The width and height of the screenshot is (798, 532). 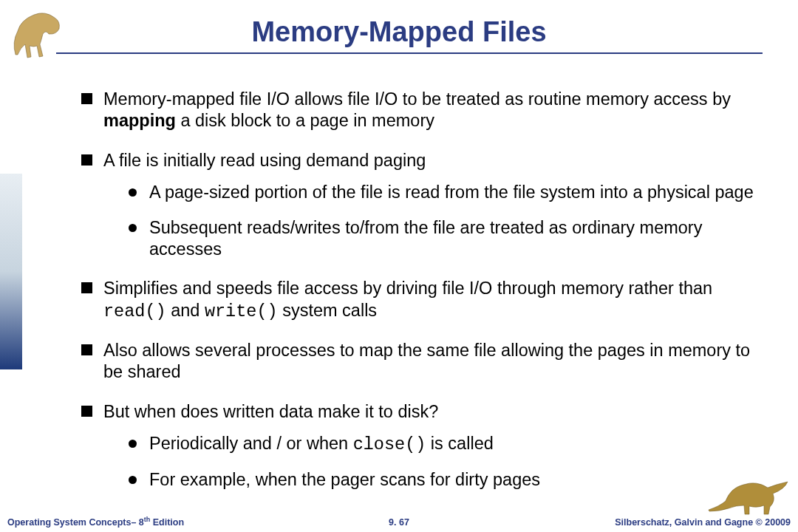 I want to click on bullet-item: But when does written data make it to di…, so click(x=425, y=446).